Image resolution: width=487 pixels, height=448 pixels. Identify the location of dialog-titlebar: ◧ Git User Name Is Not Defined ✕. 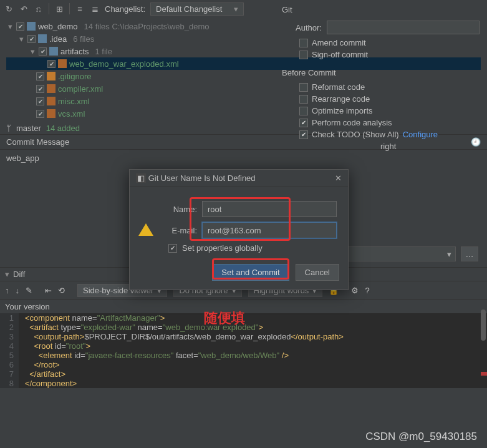
(239, 178).